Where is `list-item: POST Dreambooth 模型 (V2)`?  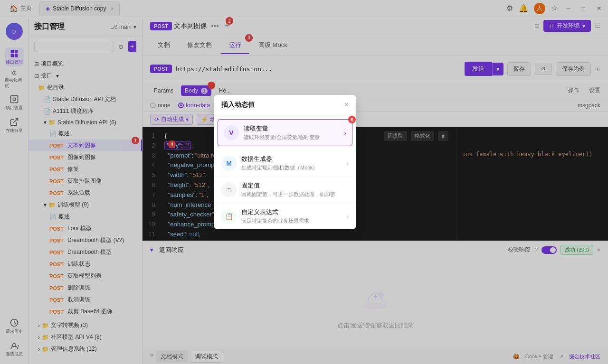 list-item: POST Dreambooth 模型 (V2) is located at coordinates (86, 240).